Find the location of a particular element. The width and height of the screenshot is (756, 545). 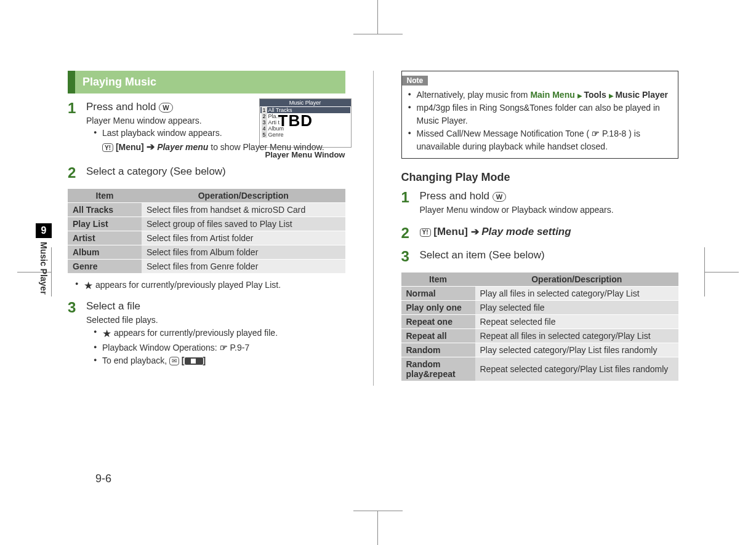

step-3: 3 Select an item (See below) is located at coordinates (549, 255).